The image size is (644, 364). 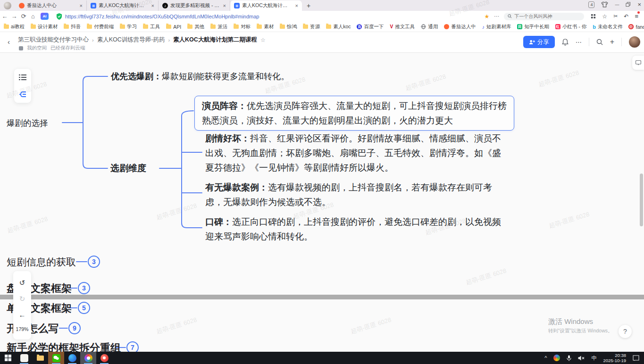 I want to click on bookmark-item: Gfanqie-no, so click(x=636, y=27).